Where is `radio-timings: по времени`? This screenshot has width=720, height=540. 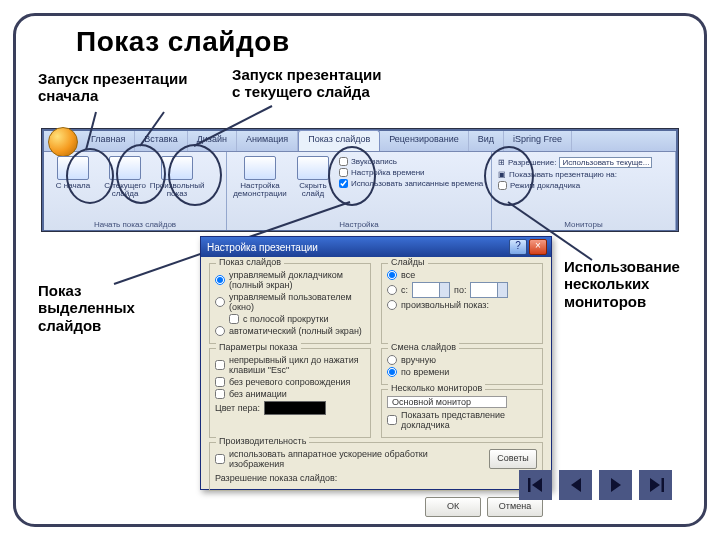
radio-timings: по времени is located at coordinates (462, 372).